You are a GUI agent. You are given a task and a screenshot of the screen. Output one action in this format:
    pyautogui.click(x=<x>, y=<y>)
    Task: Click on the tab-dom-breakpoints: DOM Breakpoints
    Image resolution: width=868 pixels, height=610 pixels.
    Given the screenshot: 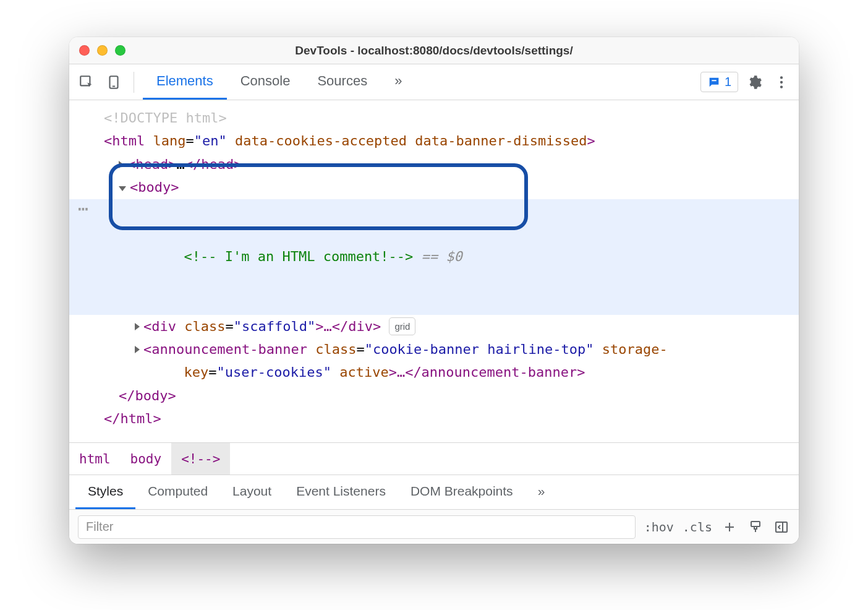 What is the action you would take?
    pyautogui.click(x=462, y=492)
    